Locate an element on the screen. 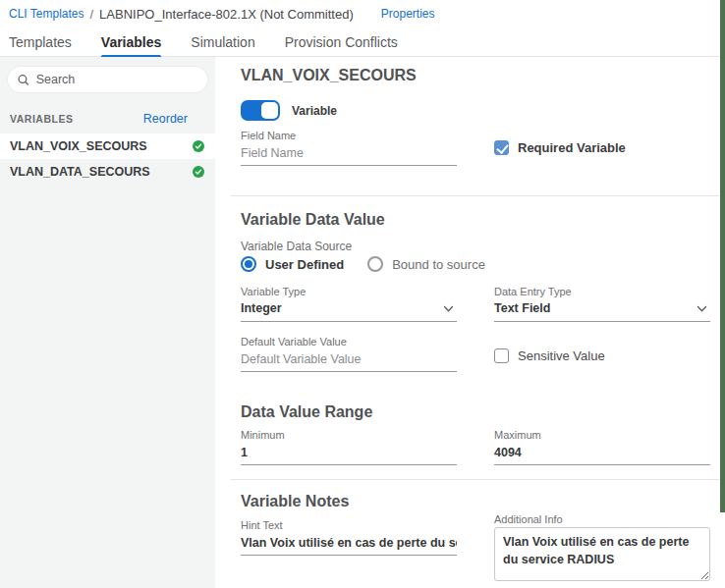  hint-text-field: Hint Text is located at coordinates (349, 538).